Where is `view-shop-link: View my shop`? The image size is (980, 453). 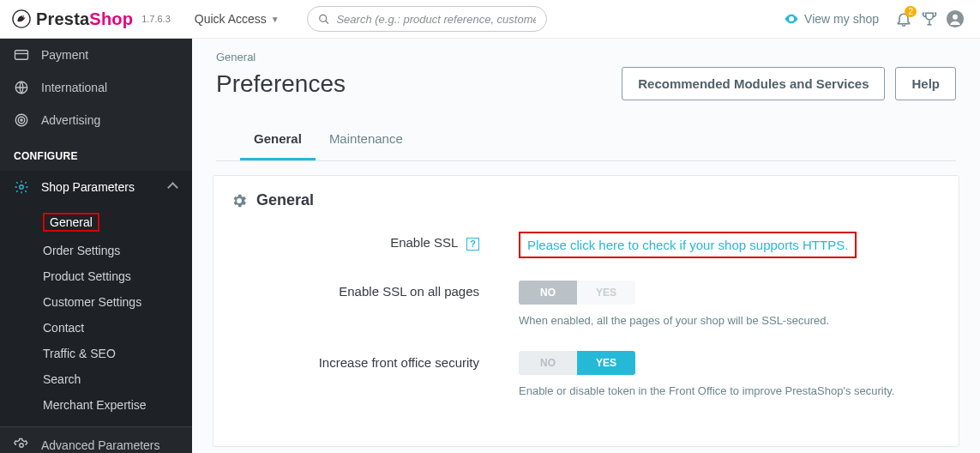
view-shop-link: View my shop is located at coordinates (832, 19).